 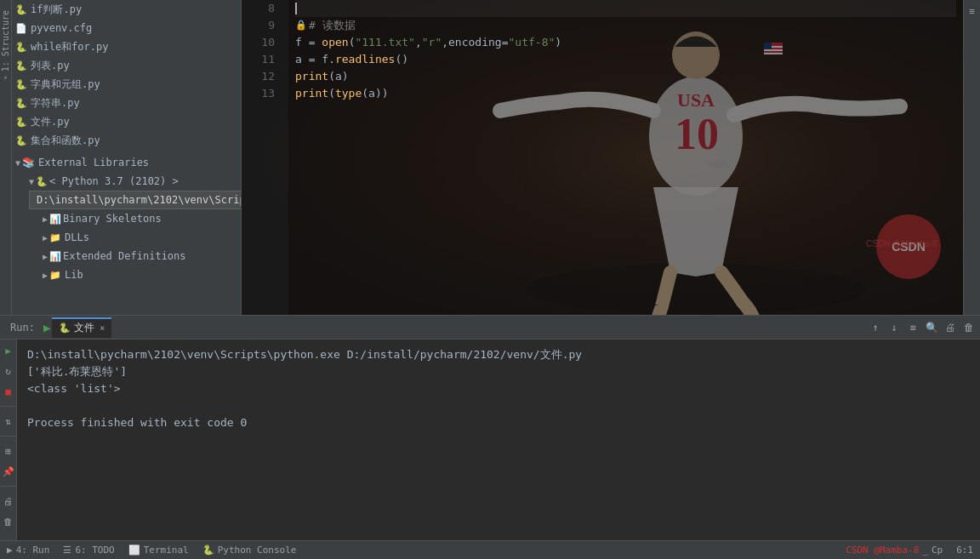 I want to click on print-btn2: 🖨, so click(x=9, y=501).